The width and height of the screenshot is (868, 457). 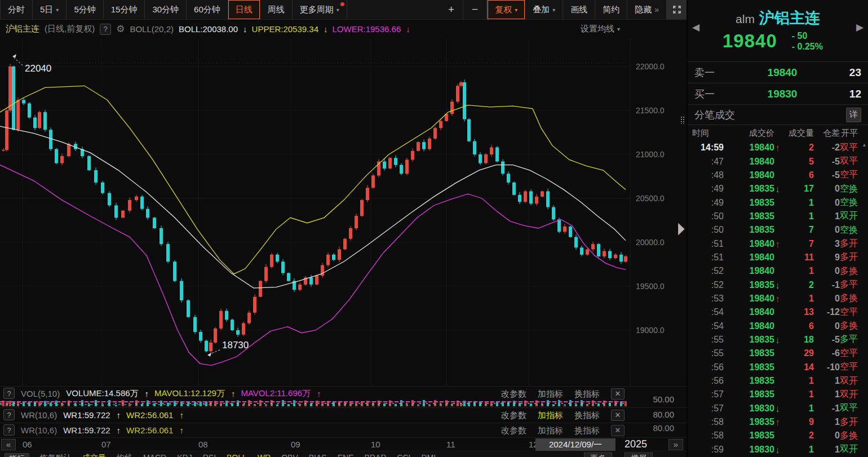 I want to click on period-30分钟: 30分钟, so click(x=166, y=10).